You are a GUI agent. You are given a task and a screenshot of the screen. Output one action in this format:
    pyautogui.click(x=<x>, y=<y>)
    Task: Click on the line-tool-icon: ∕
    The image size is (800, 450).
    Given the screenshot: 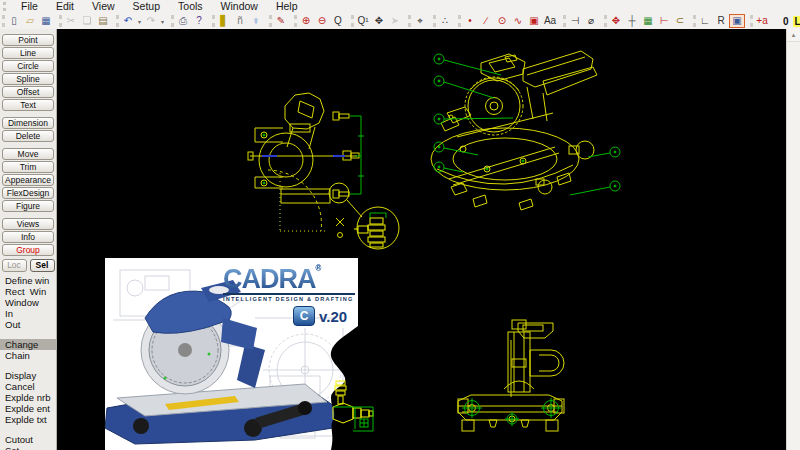 What is the action you would take?
    pyautogui.click(x=486, y=21)
    